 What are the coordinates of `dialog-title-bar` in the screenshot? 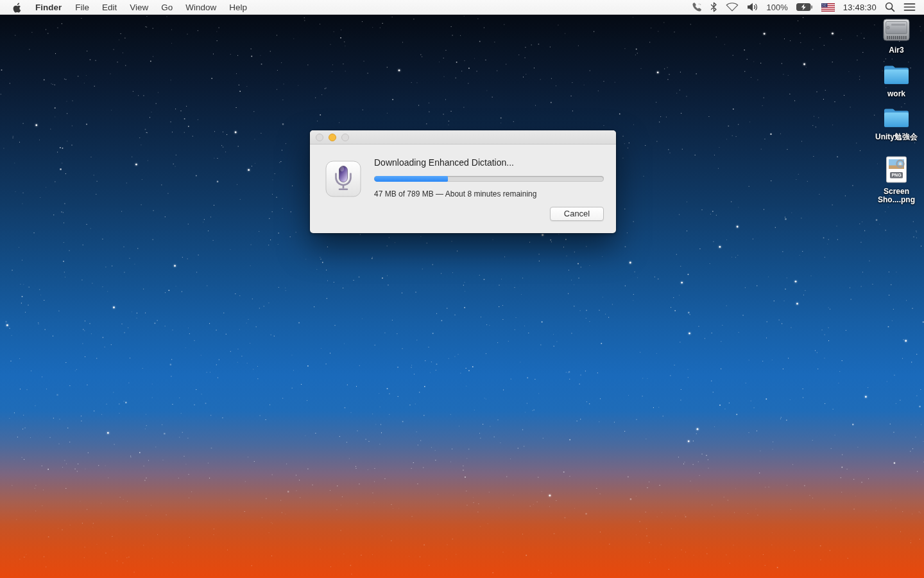 It's located at (463, 137).